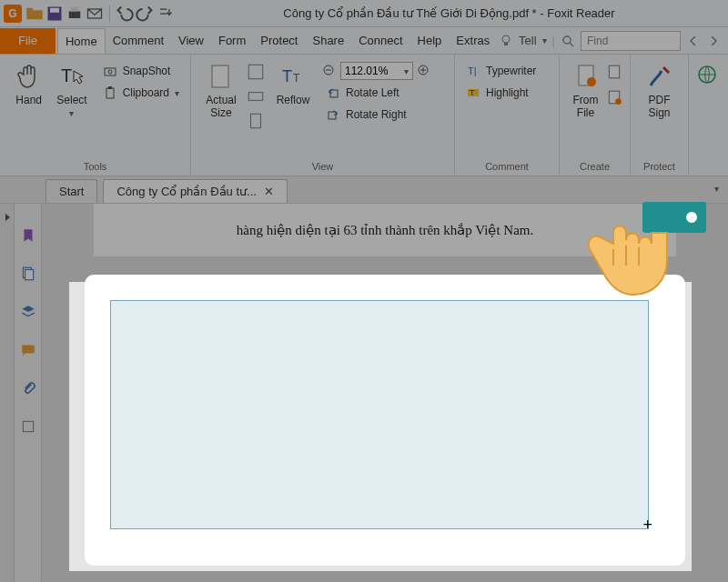 The image size is (728, 582). What do you see at coordinates (278, 41) in the screenshot?
I see `menu-protect: Protect` at bounding box center [278, 41].